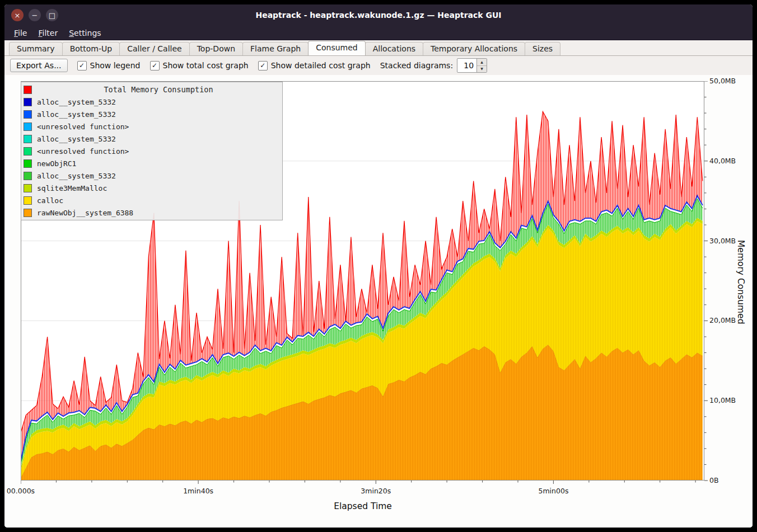  What do you see at coordinates (363, 506) in the screenshot?
I see `x-axis-title: Elapsed Time` at bounding box center [363, 506].